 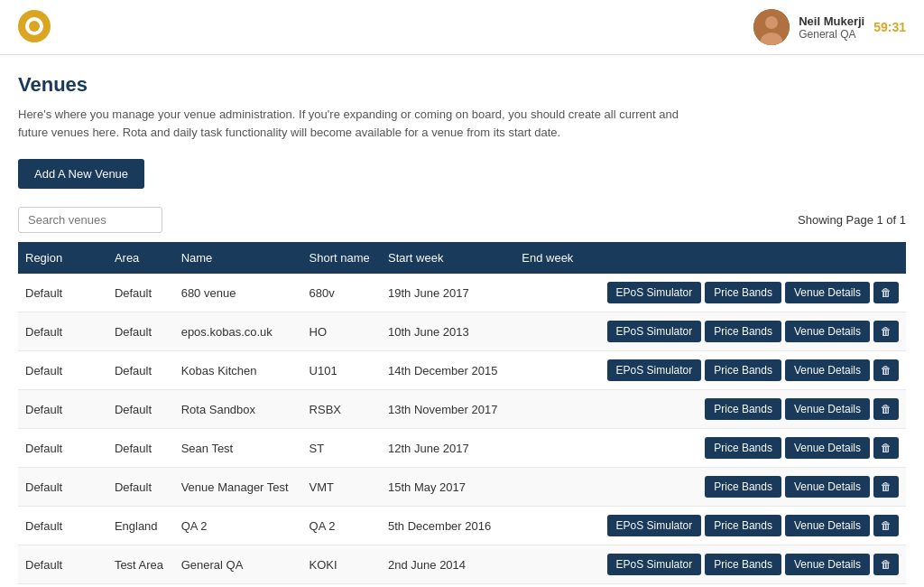 I want to click on cell-short-name: RSBX, so click(x=341, y=410).